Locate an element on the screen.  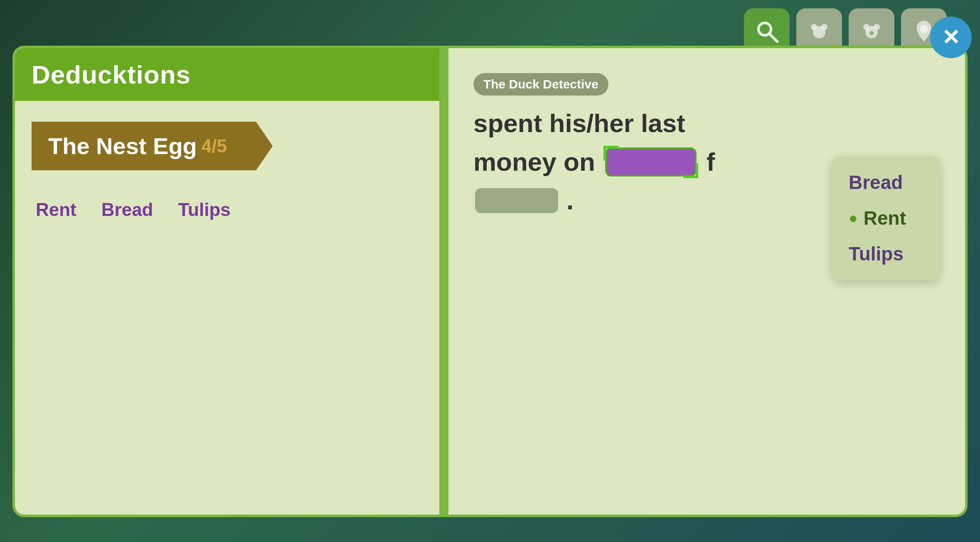
sentence-text-2: money on is located at coordinates (534, 162).